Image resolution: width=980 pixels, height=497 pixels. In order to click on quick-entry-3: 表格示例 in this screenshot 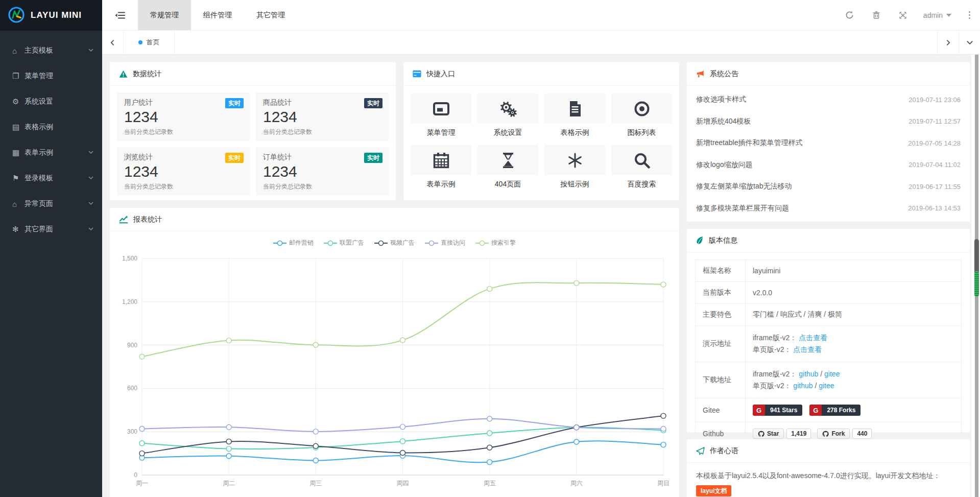, I will do `click(575, 117)`.